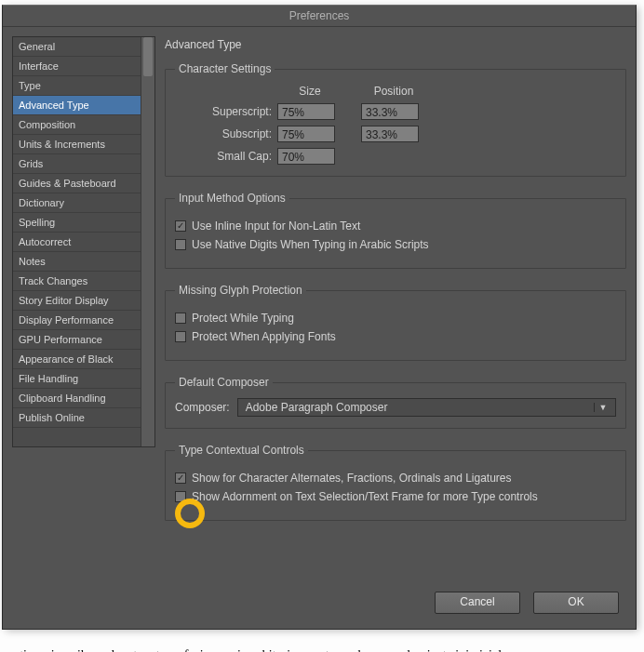 The height and width of the screenshot is (652, 644). Describe the element at coordinates (77, 242) in the screenshot. I see `sidebar-item-autocorrect: Autocorrect` at that location.